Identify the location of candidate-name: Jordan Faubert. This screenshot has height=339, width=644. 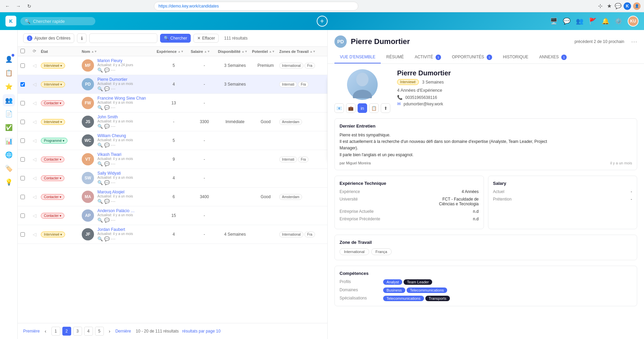
(115, 230).